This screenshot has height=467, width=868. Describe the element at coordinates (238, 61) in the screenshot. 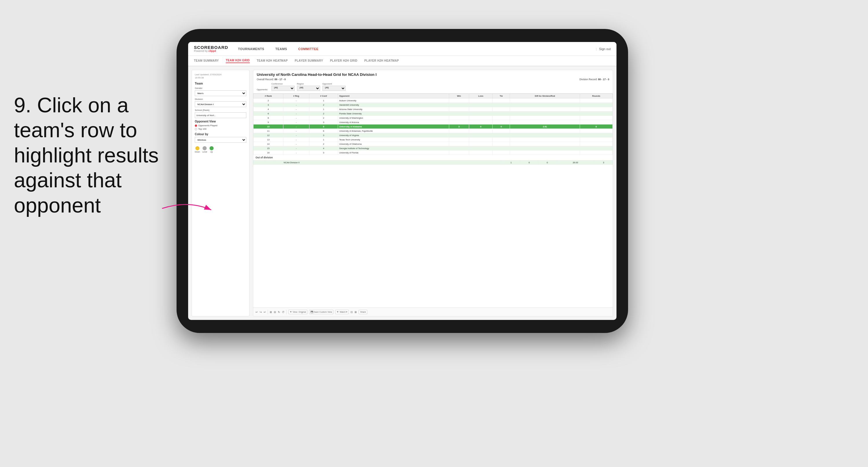

I see `tab-team-h2h-grid: TEAM H2H GRID` at that location.